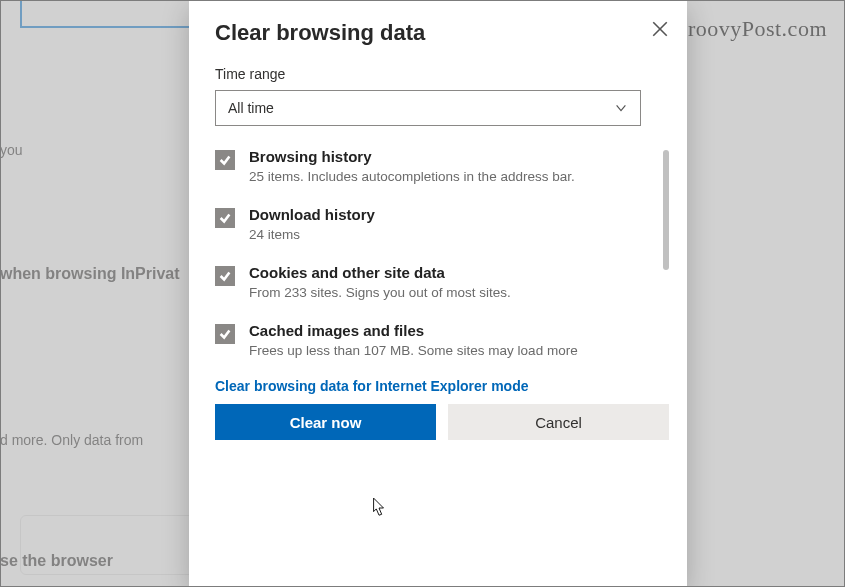 The height and width of the screenshot is (587, 845). Describe the element at coordinates (666, 210) in the screenshot. I see `scrollbar` at that location.